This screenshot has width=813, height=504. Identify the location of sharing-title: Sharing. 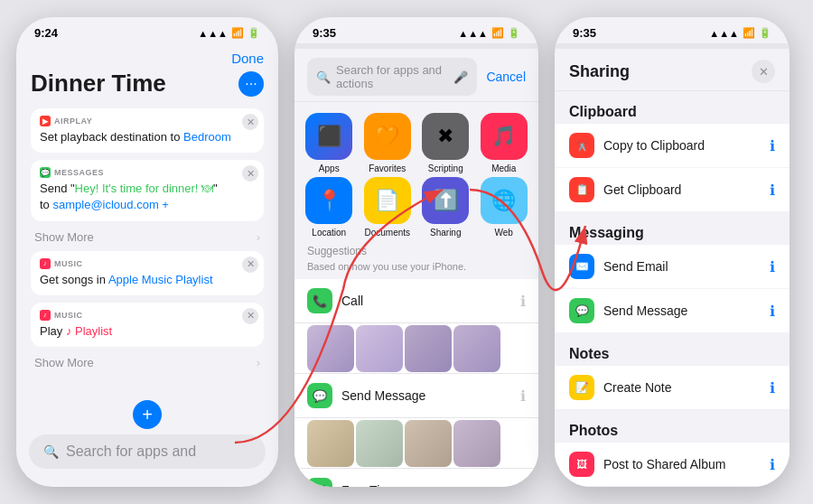
(600, 72).